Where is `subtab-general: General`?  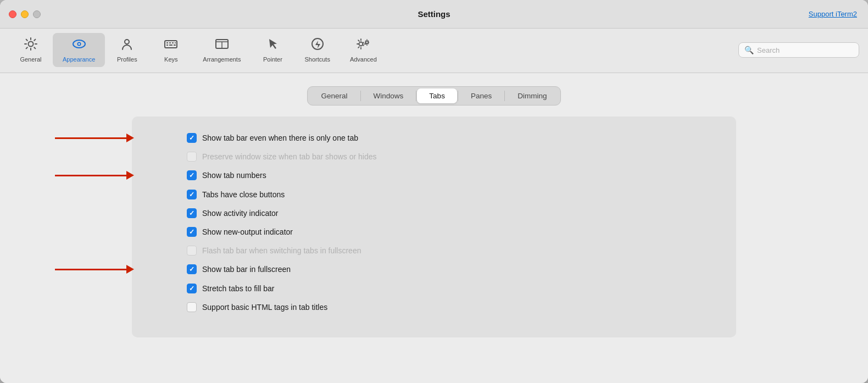
subtab-general: General is located at coordinates (335, 96).